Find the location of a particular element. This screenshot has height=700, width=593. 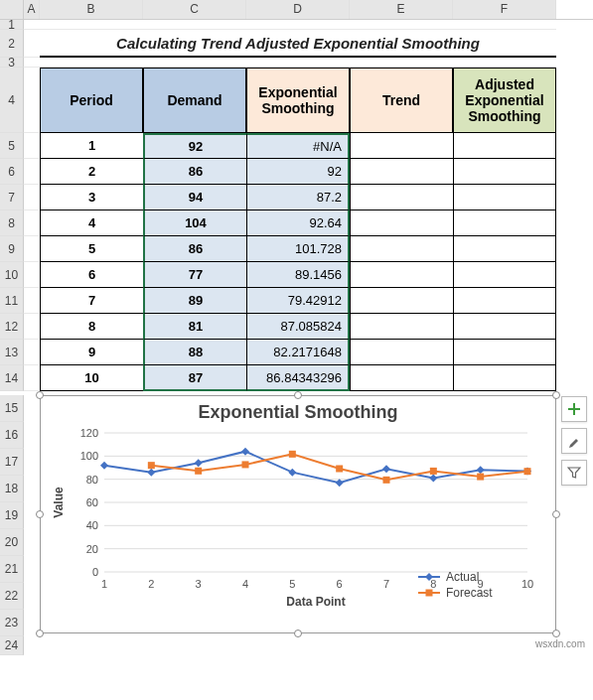

header-adj: Adjusted Exponential Smoothing is located at coordinates (505, 100).